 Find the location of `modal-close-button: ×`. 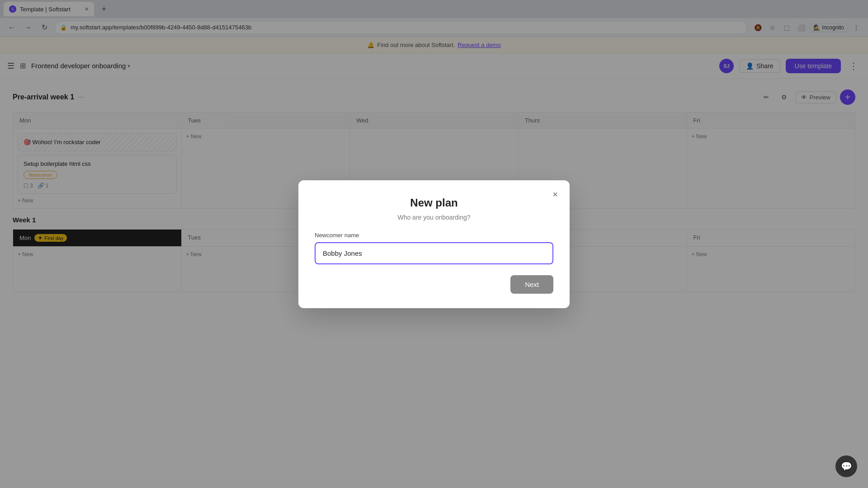

modal-close-button: × is located at coordinates (555, 195).